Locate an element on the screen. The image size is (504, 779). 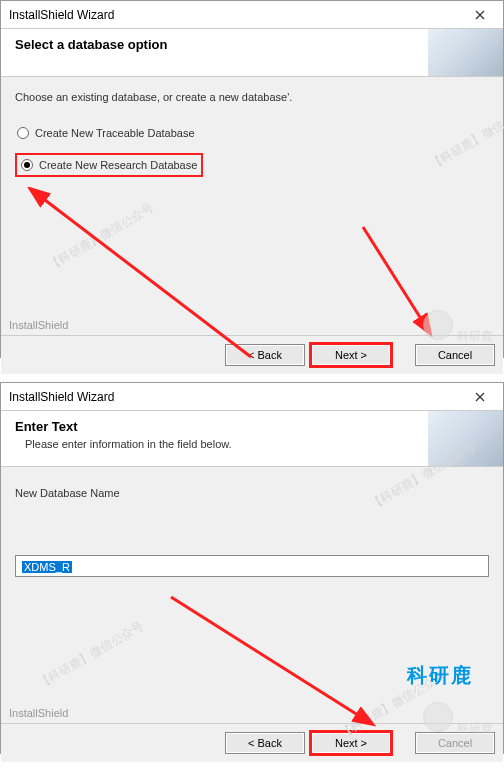
radio-label: Create New Research Database is located at coordinates (118, 165).